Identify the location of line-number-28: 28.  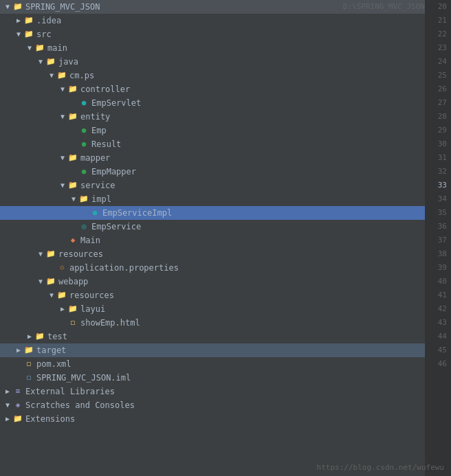
(436, 117).